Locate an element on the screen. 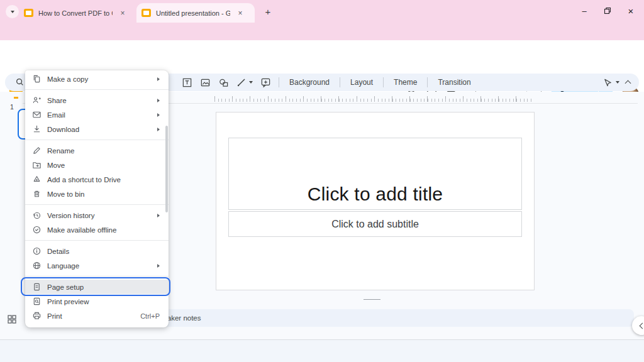  subtitle-placeholder: Click to add subtitle is located at coordinates (375, 224).